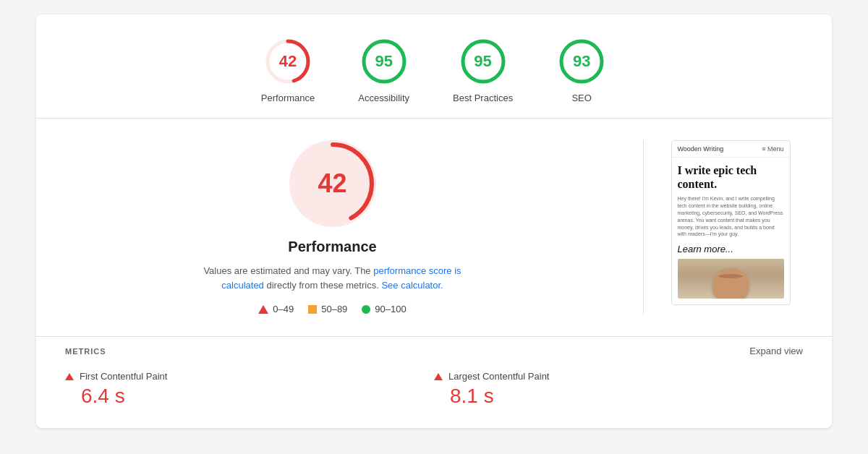 The height and width of the screenshot is (454, 868). Describe the element at coordinates (383, 309) in the screenshot. I see `legend-good: 90–100` at that location.